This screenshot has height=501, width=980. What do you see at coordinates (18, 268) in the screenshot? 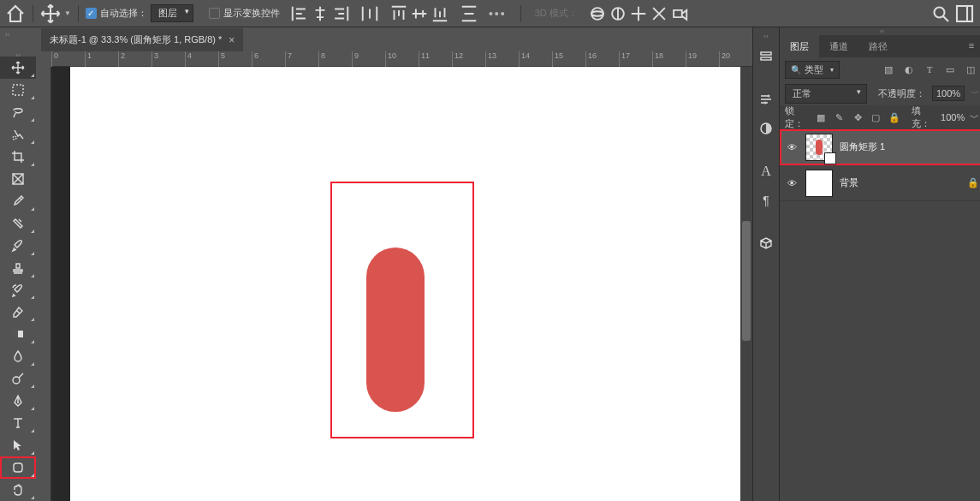
I see `stamp-tool` at bounding box center [18, 268].